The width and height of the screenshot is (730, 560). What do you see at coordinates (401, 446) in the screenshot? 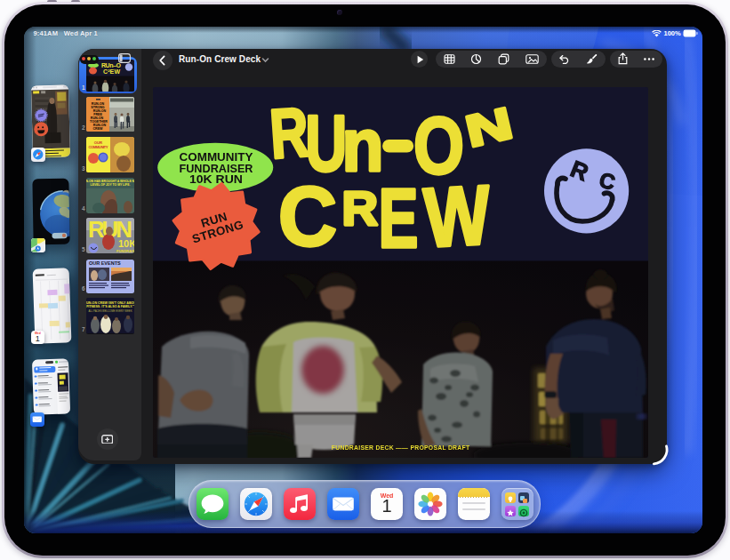
I see `svg-text:FUNDRAISER DECK —— PROPOSAL DR: FUNDRAISER DECK —— PROPOSAL DRAFT` at bounding box center [401, 446].